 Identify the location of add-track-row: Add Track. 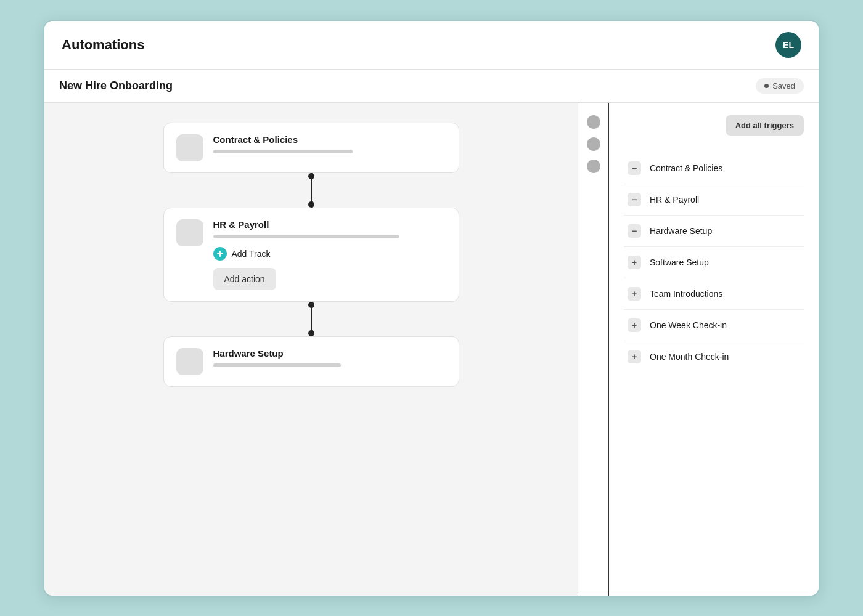
(330, 254).